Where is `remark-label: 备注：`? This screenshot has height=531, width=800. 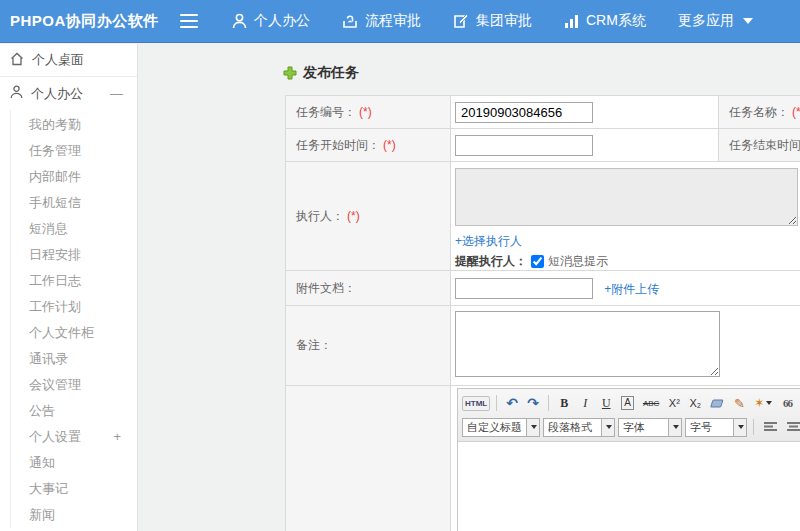 remark-label: 备注： is located at coordinates (368, 346).